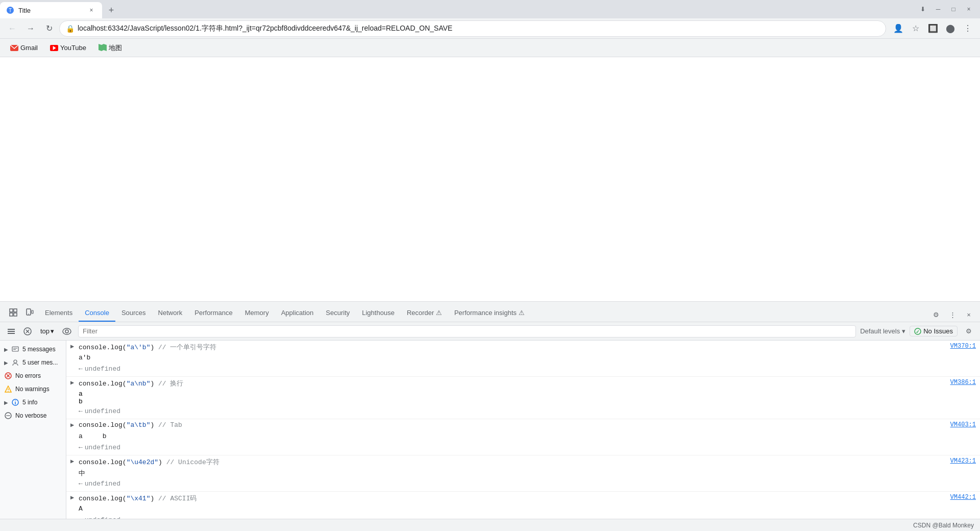  What do you see at coordinates (257, 313) in the screenshot?
I see `tab-memory: Memory` at bounding box center [257, 313].